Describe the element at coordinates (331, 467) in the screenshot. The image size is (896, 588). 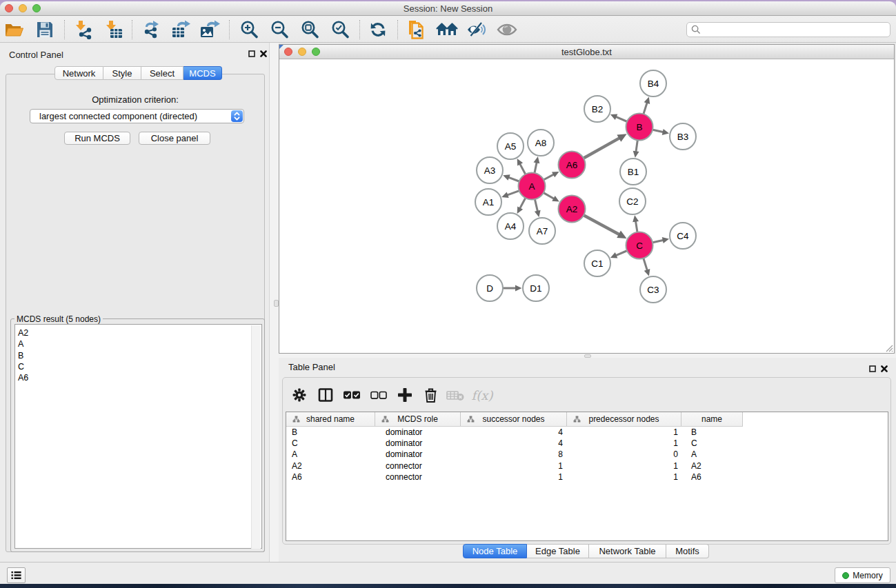
I see `table-cell: A2` at that location.